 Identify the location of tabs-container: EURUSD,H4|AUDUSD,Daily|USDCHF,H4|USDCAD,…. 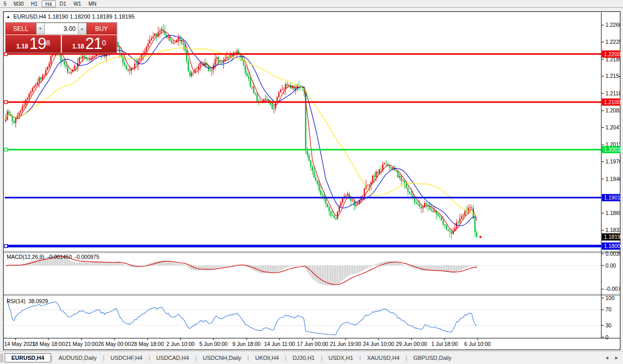
(231, 358).